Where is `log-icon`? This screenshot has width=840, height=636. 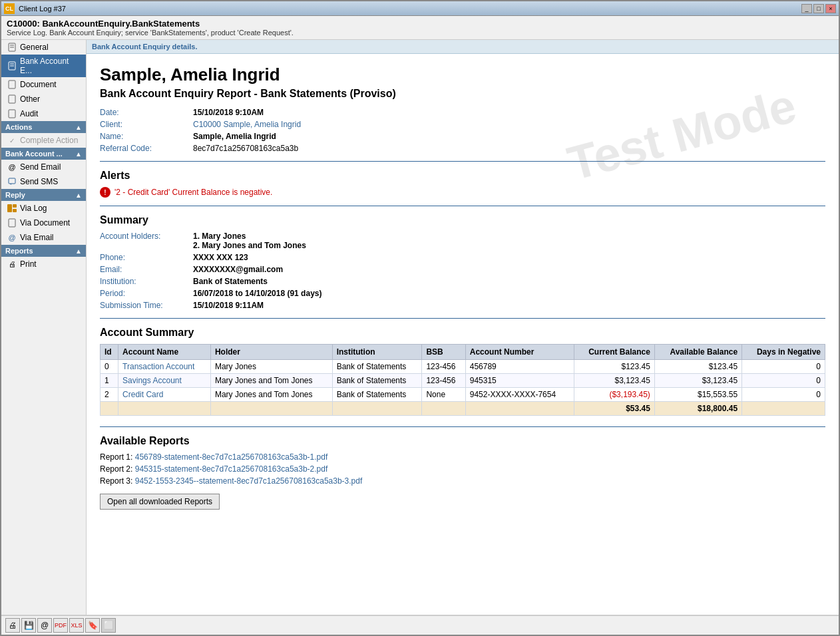
log-icon is located at coordinates (12, 208).